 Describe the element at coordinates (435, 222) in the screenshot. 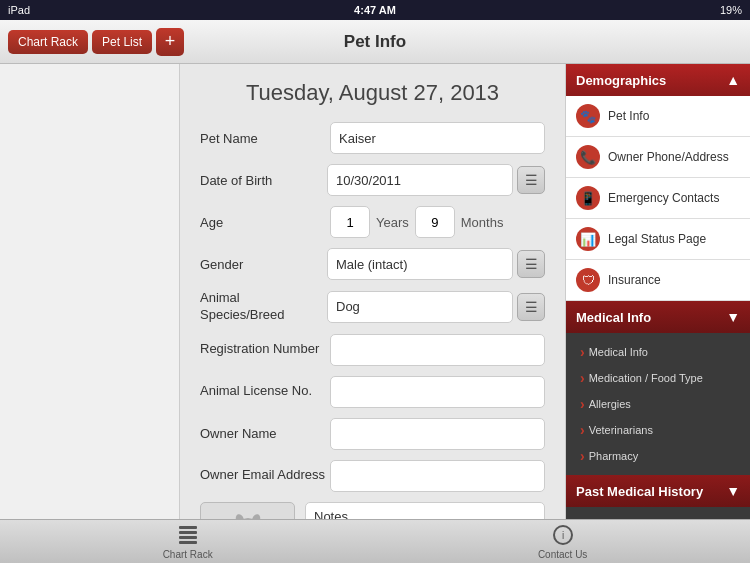

I see `age-months-input` at that location.